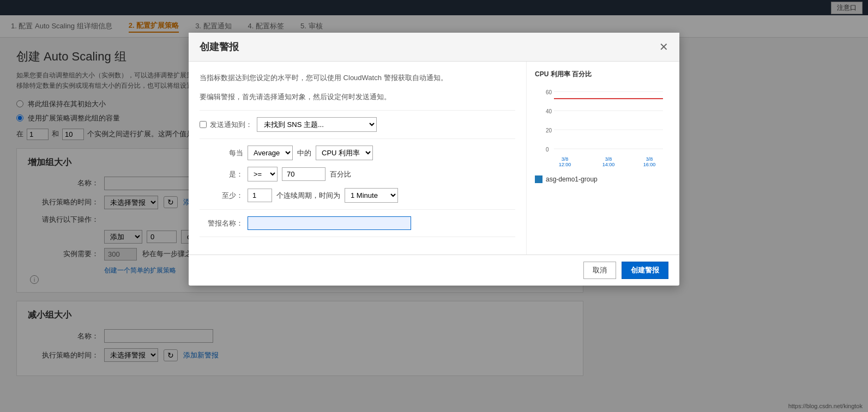 The width and height of the screenshot is (868, 412). Describe the element at coordinates (358, 138) in the screenshot. I see `modal-separator2` at that location.